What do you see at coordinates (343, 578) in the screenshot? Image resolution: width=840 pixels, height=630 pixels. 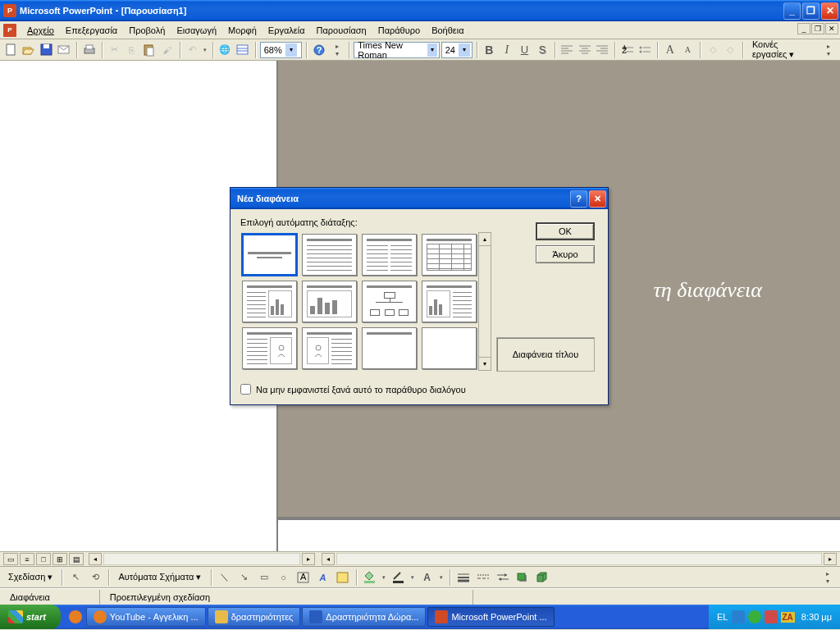 I see `clipart-button` at bounding box center [343, 578].